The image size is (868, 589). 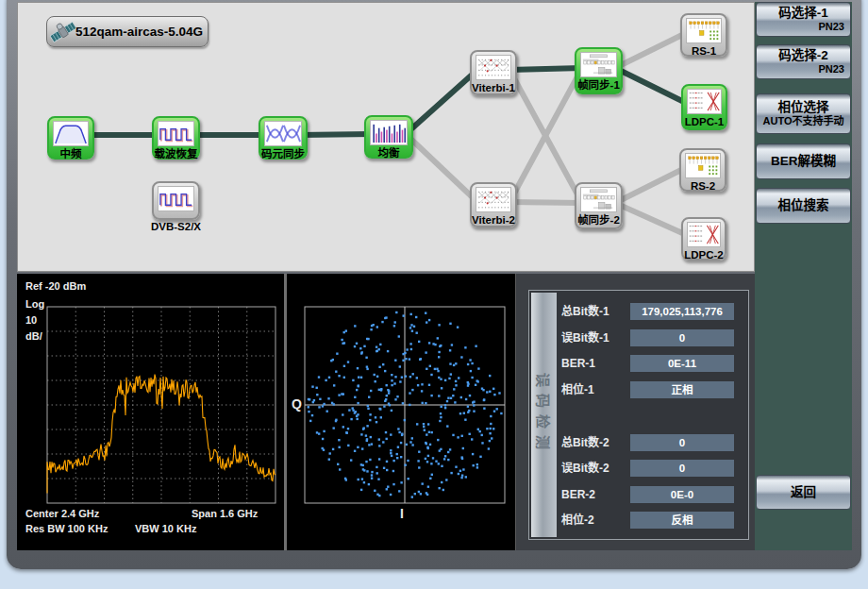 I want to click on spectrum-scale-log: Log, so click(x=35, y=304).